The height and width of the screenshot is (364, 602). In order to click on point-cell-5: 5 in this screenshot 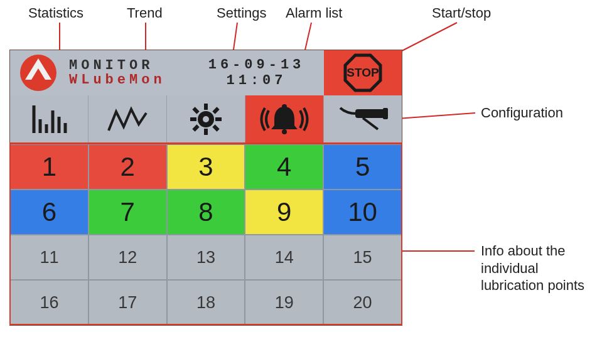, I will do `click(363, 167)`.